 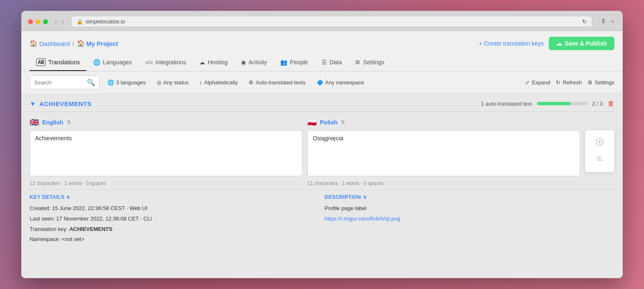 What do you see at coordinates (444, 122) in the screenshot?
I see `target-lang-header: 🇵🇱 Polish ⇅` at bounding box center [444, 122].